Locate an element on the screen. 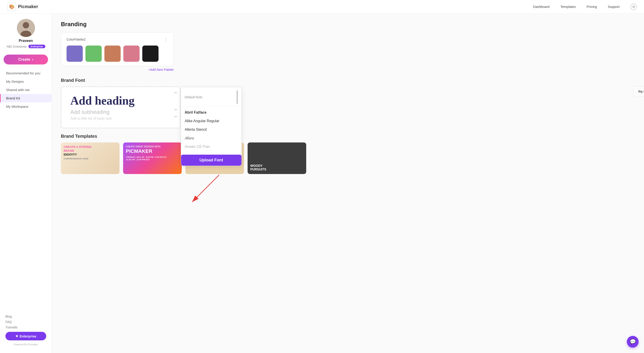 The height and width of the screenshot is (353, 644). body-edit-icon: ✏ is located at coordinates (176, 116).